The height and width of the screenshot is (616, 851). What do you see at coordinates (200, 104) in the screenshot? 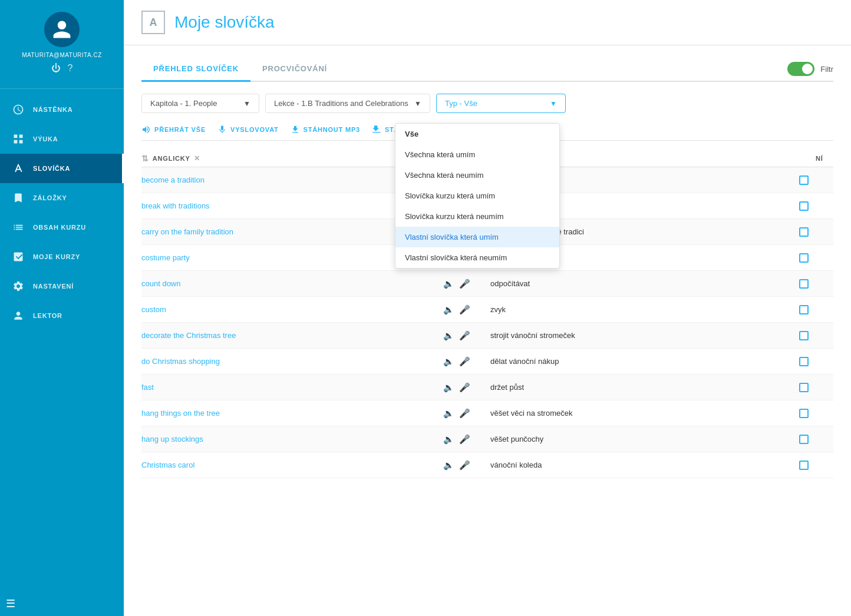
I see `kapitola-filter: Kapitola - 1. People ▼` at bounding box center [200, 104].